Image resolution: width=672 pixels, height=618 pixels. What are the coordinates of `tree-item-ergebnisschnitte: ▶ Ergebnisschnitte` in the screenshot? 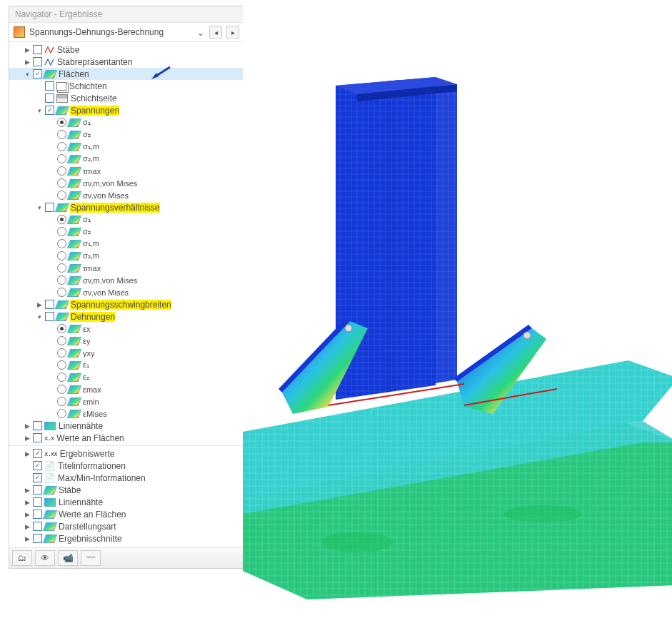 It's located at (126, 538).